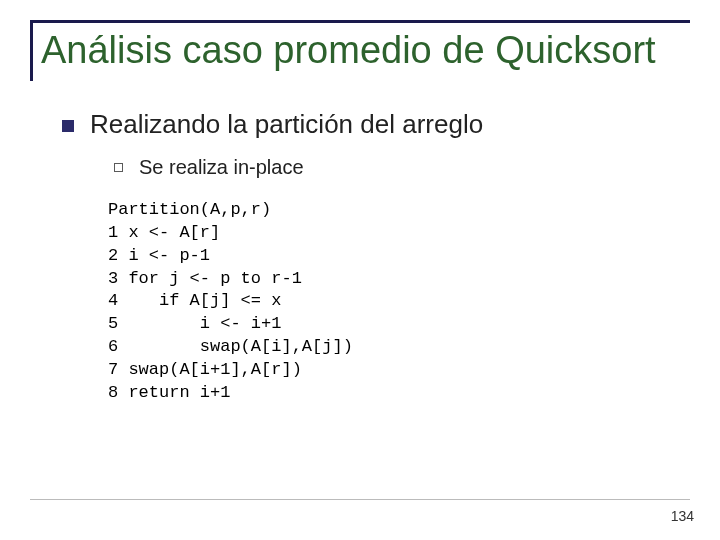  What do you see at coordinates (360, 500) in the screenshot?
I see `footer-divider` at bounding box center [360, 500].